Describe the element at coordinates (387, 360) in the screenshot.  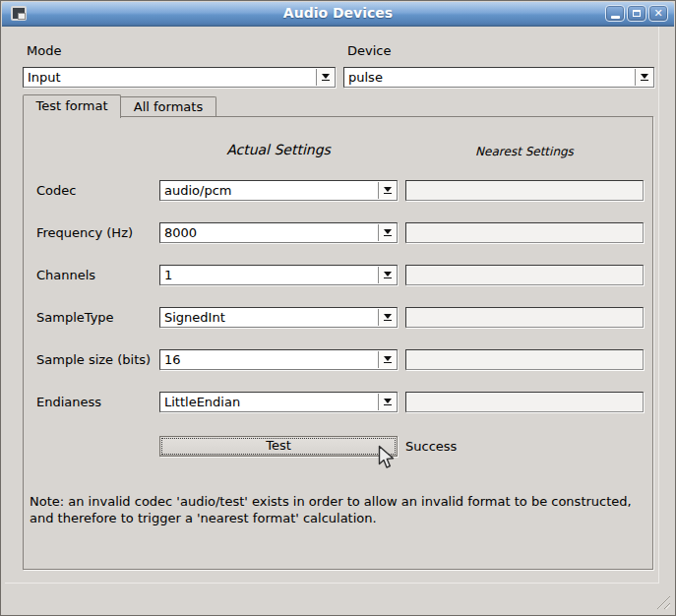
I see `samplesize-dropdown-button` at that location.